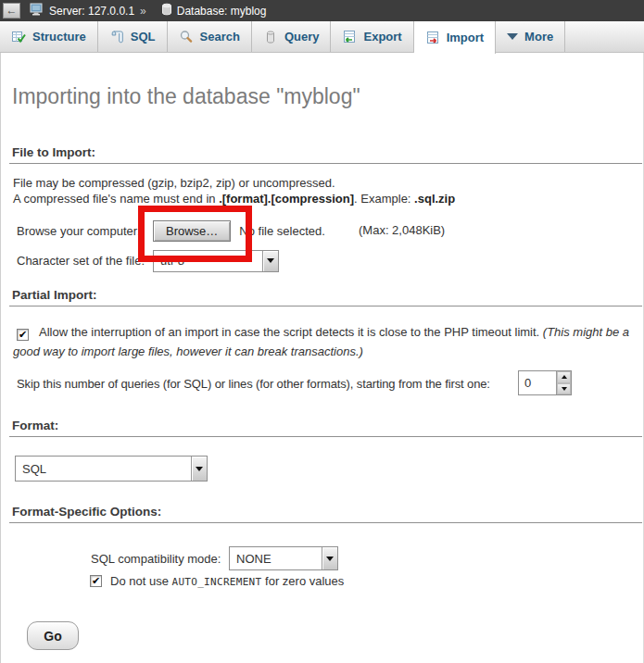  I want to click on file-import-notes: File may be compressed (gzip, bzip2, zip…, so click(234, 191).